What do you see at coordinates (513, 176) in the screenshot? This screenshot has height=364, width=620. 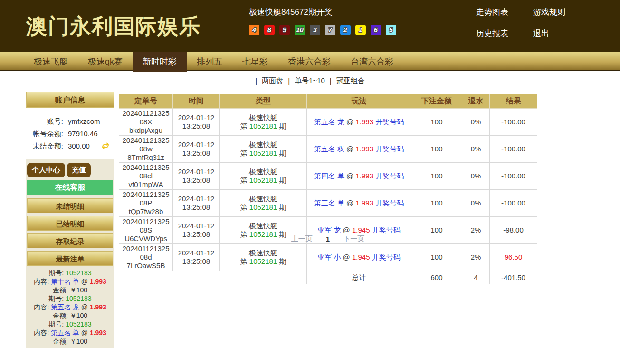 I see `result-value: -100.00` at bounding box center [513, 176].